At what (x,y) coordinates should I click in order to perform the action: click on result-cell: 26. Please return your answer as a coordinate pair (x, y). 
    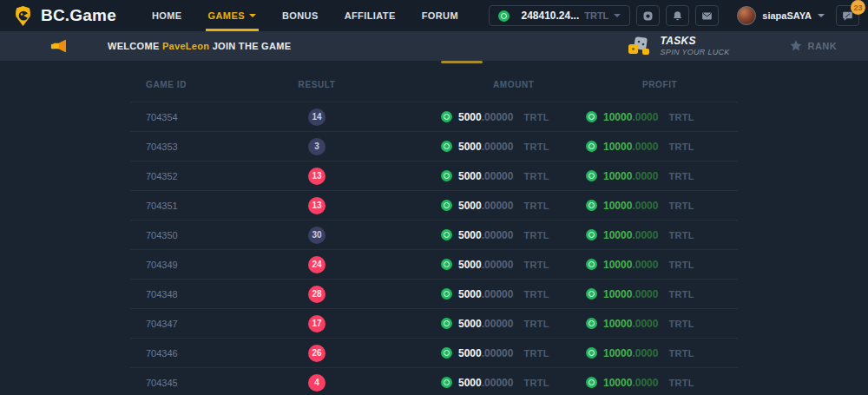
    Looking at the image, I should click on (317, 353).